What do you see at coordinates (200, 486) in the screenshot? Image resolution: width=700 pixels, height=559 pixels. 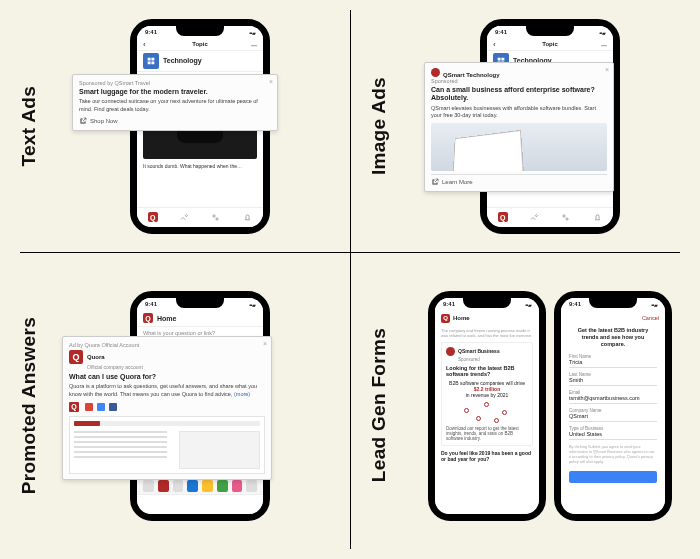 I see `app-switcher` at bounding box center [200, 486].